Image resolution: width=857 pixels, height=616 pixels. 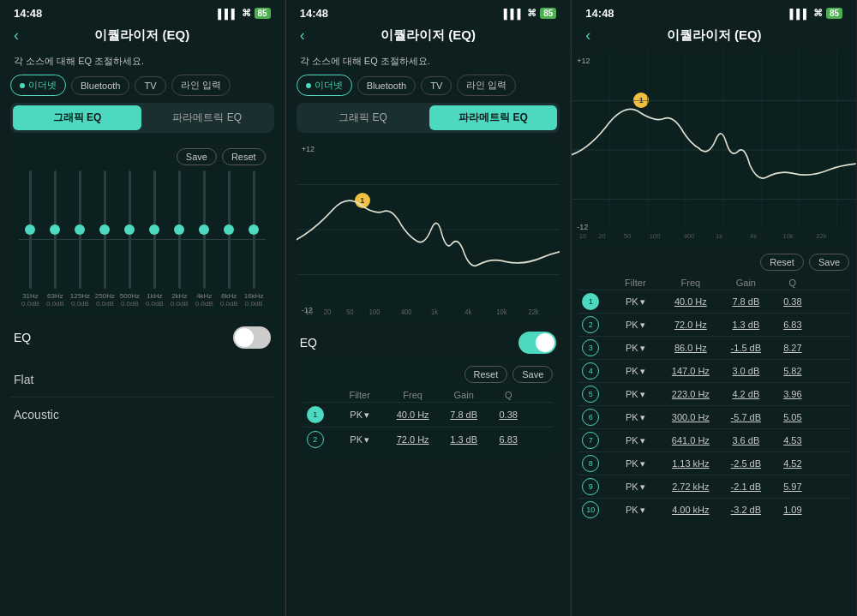 I want to click on filter-gain-2: 1.3 dB, so click(x=464, y=440).